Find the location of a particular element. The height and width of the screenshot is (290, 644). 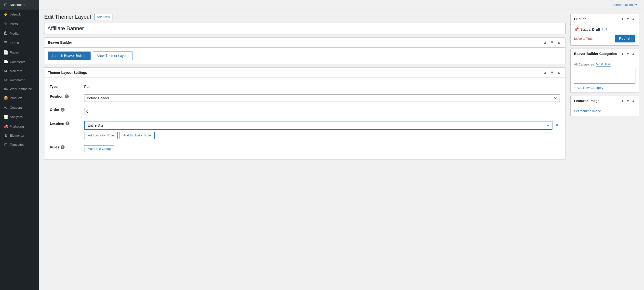

sidebar-item-label: Posts is located at coordinates (14, 24).